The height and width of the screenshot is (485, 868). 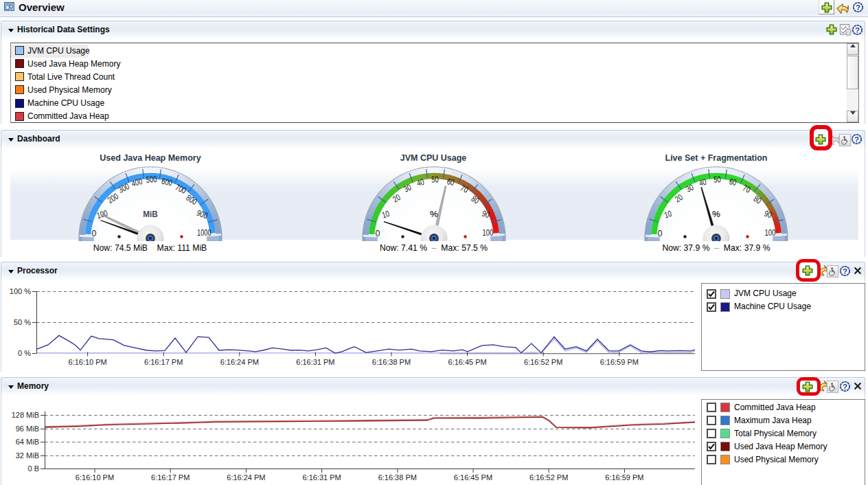 What do you see at coordinates (21, 291) in the screenshot?
I see `svg-text: 100 %` at bounding box center [21, 291].